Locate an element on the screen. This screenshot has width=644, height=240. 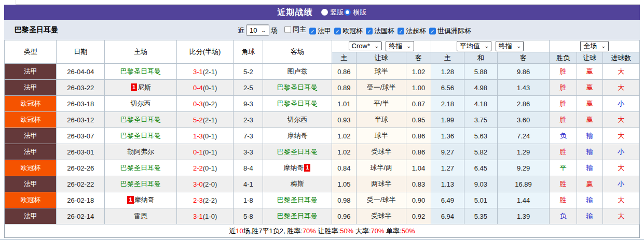
table-row: 法甲26-02-22巴黎圣日耳曼3-0(2-0)4-1梅斯1.05两球半0.83… is located at coordinates (322, 185).